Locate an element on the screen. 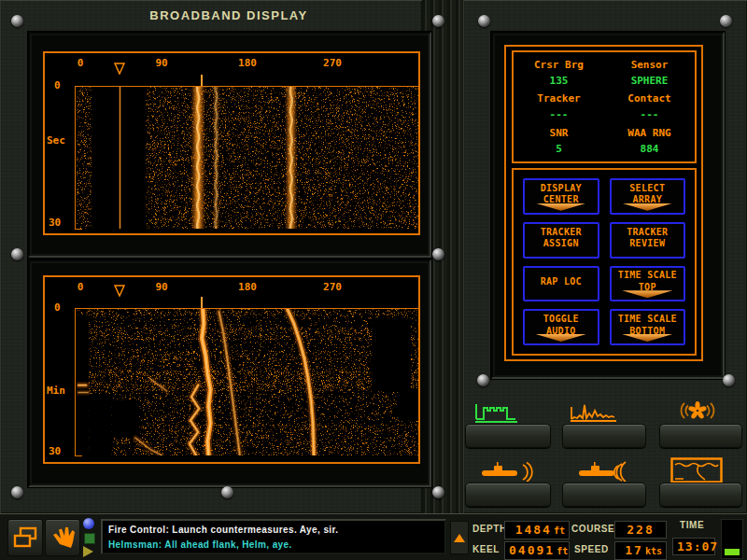 The height and width of the screenshot is (560, 747). select-array-button: SELECT ARRAY is located at coordinates (648, 196).